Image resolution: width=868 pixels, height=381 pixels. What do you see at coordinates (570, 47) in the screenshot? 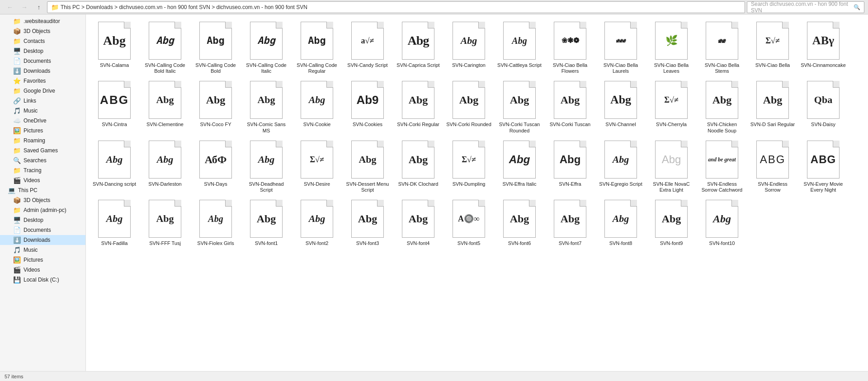
I see `font-item: ❀❃❁ SVN-Ciao Bella Flowers` at bounding box center [570, 47].